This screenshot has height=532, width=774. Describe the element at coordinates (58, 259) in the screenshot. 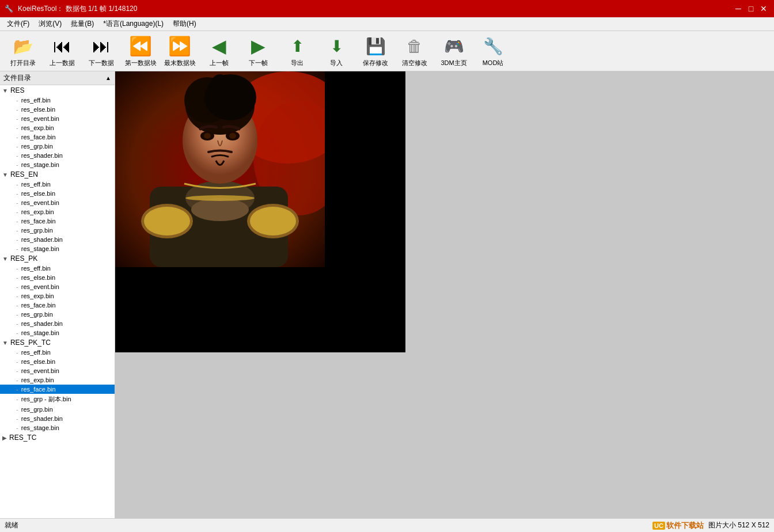

I see `tree-group-res-pk-header: ▼ RES_PK` at that location.